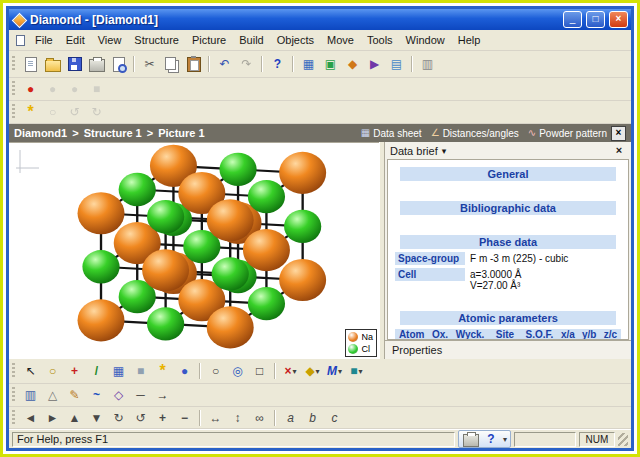 This screenshot has width=640, height=457. I want to click on rotate-ccw-icon: ↺, so click(140, 418).